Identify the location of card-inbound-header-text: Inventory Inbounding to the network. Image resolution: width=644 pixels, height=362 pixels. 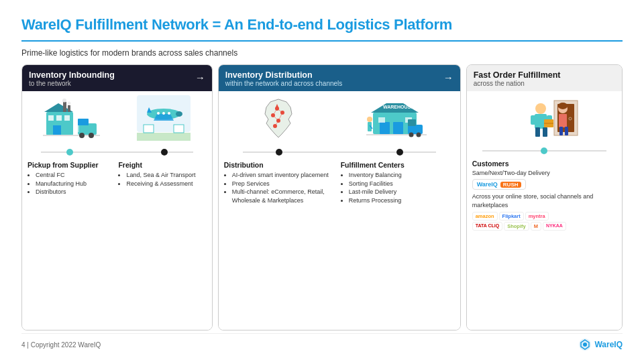
(72, 79).